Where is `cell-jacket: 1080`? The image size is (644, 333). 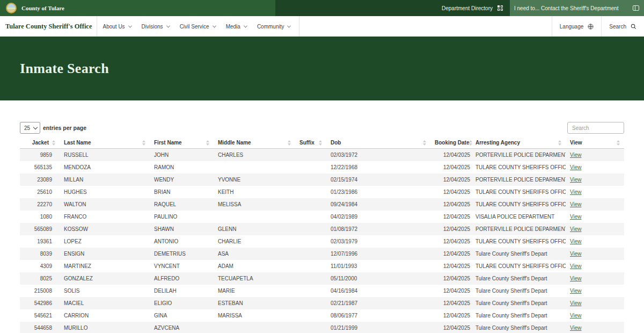 cell-jacket: 1080 is located at coordinates (40, 217).